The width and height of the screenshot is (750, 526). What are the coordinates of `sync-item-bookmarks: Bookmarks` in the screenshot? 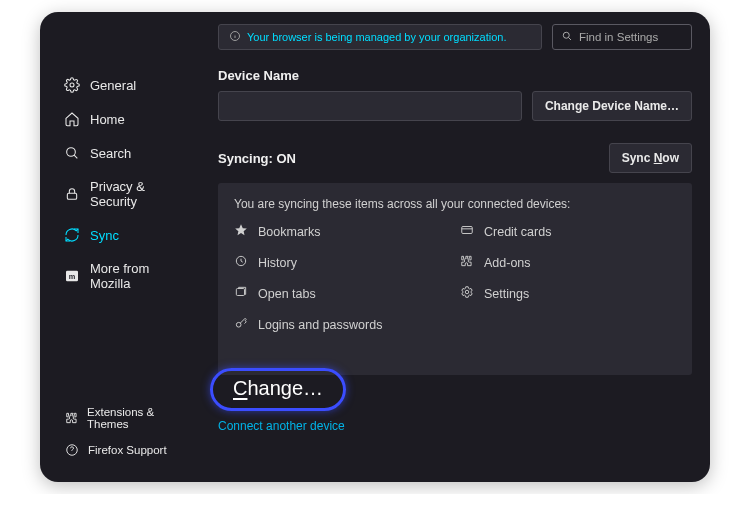 It's located at (342, 232).